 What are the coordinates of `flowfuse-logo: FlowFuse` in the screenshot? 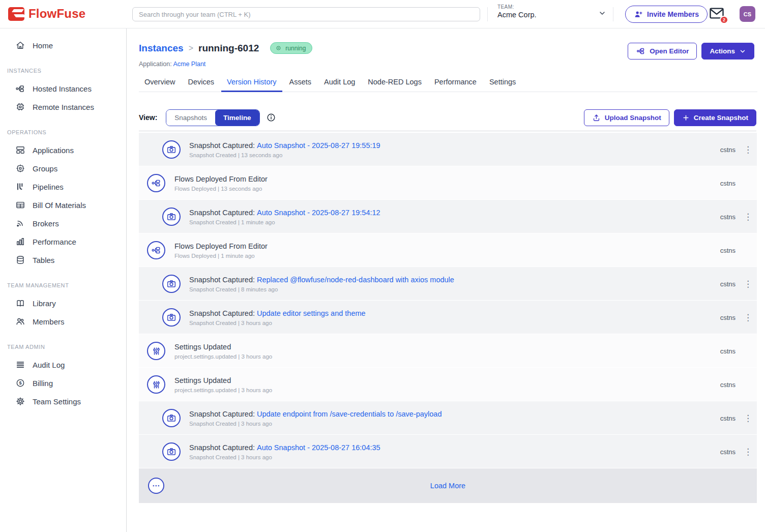 It's located at (47, 14).